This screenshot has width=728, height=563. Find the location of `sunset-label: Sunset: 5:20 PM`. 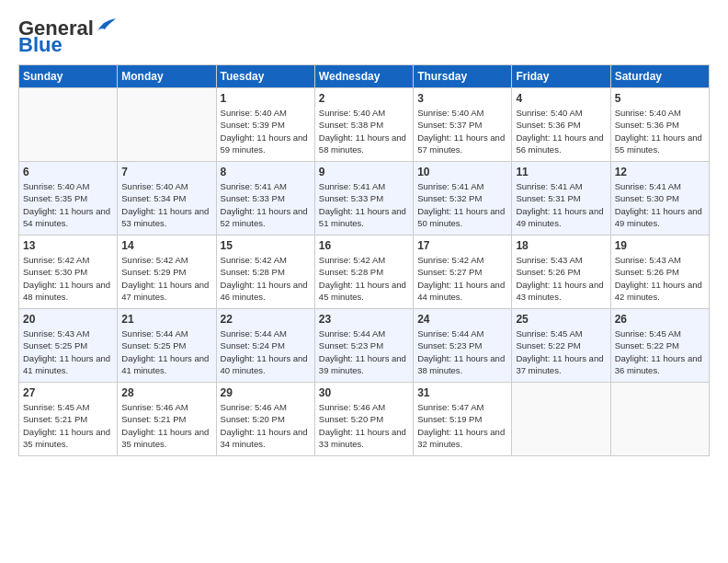

sunset-label: Sunset: 5:20 PM is located at coordinates (253, 419).